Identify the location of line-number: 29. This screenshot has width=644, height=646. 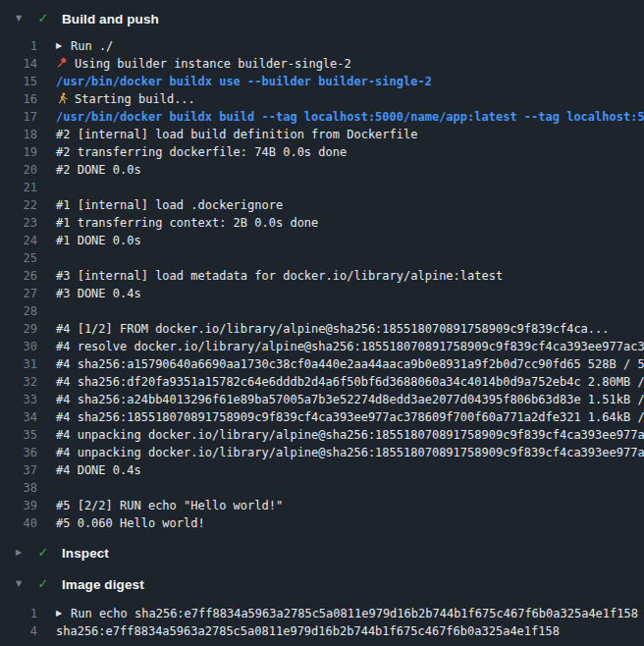
(19, 329).